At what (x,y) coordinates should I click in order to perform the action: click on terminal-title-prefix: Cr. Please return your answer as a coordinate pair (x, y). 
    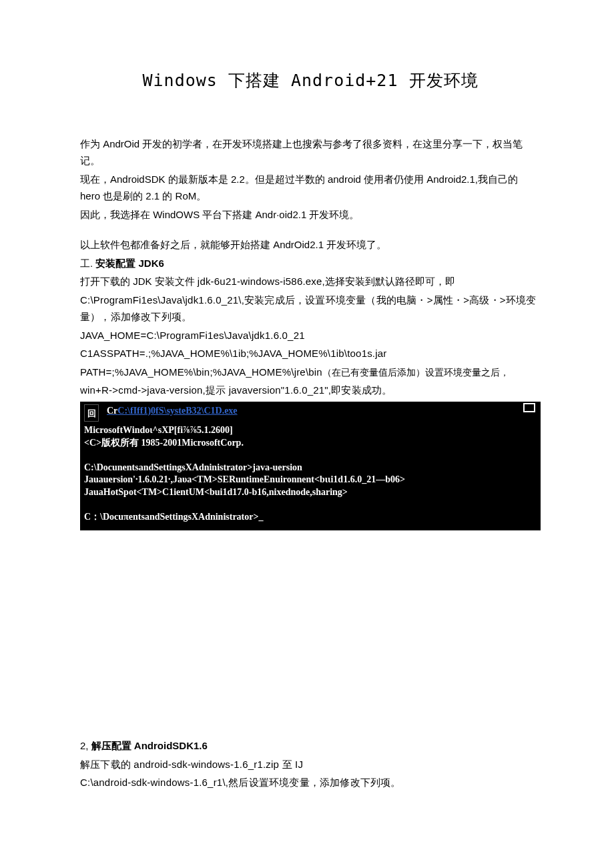
    Looking at the image, I should click on (112, 411).